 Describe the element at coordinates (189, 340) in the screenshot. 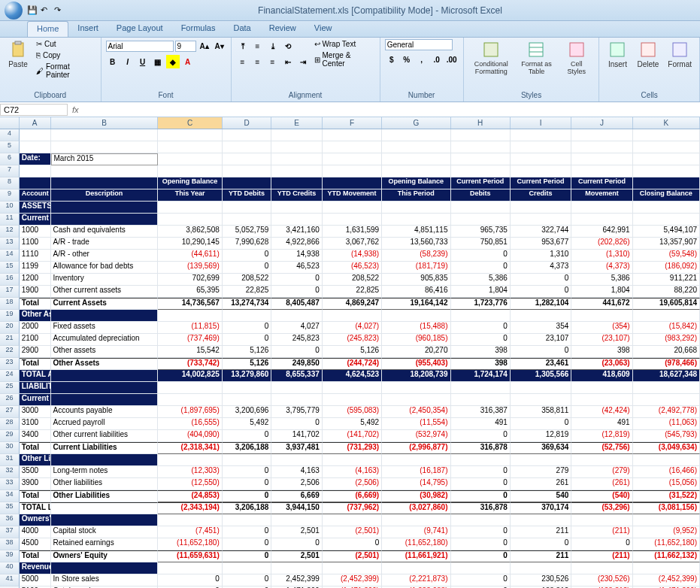

I see `cell: (737,469)` at that location.